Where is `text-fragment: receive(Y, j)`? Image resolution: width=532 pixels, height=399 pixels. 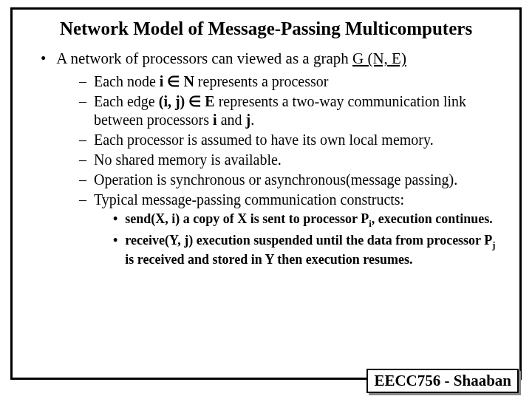
text-fragment: receive(Y, j) is located at coordinates (159, 240).